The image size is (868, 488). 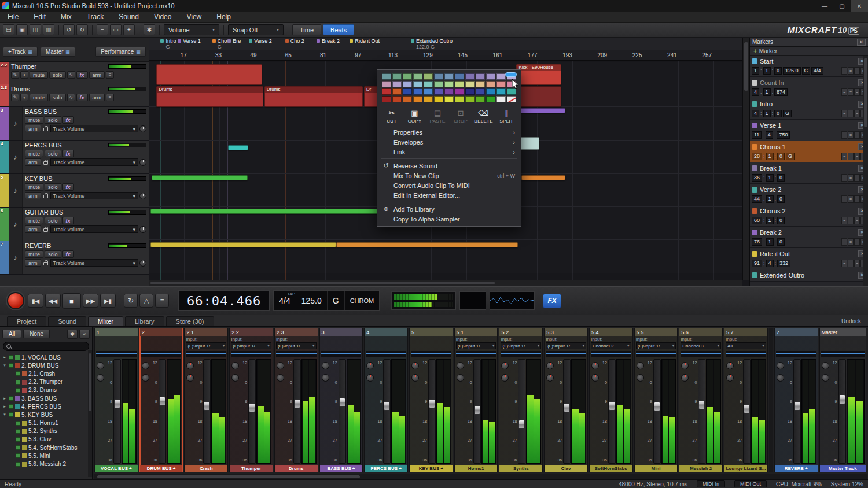 I want to click on close-icon: ✕, so click(x=861, y=42).